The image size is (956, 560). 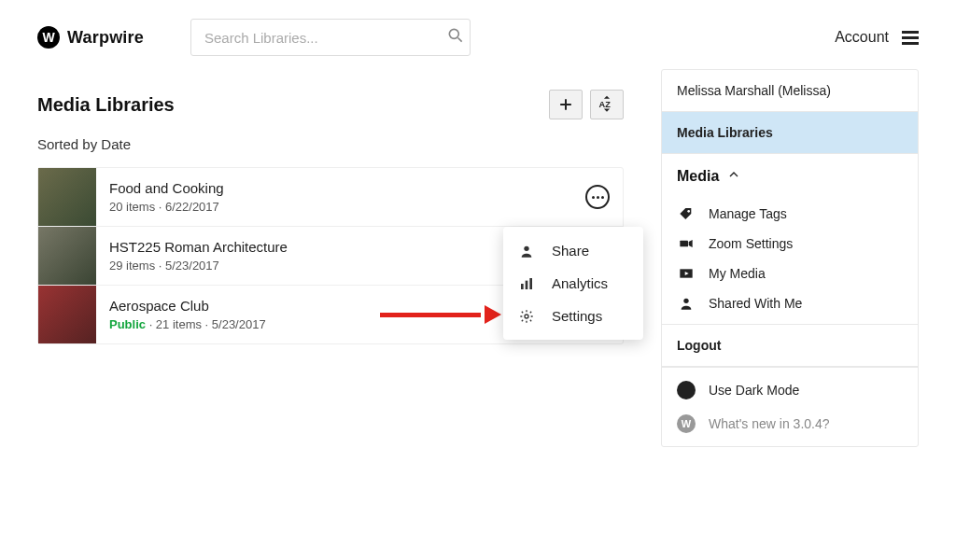 I want to click on analytics-icon, so click(x=527, y=284).